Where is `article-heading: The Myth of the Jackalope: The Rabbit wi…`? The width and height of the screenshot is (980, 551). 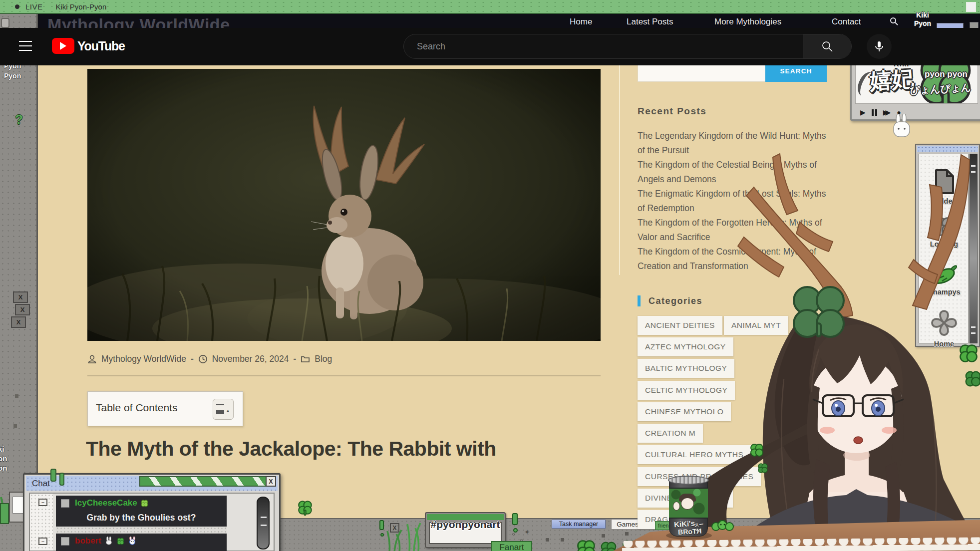
article-heading: The Myth of the Jackalope: The Rabbit wi… is located at coordinates (345, 452).